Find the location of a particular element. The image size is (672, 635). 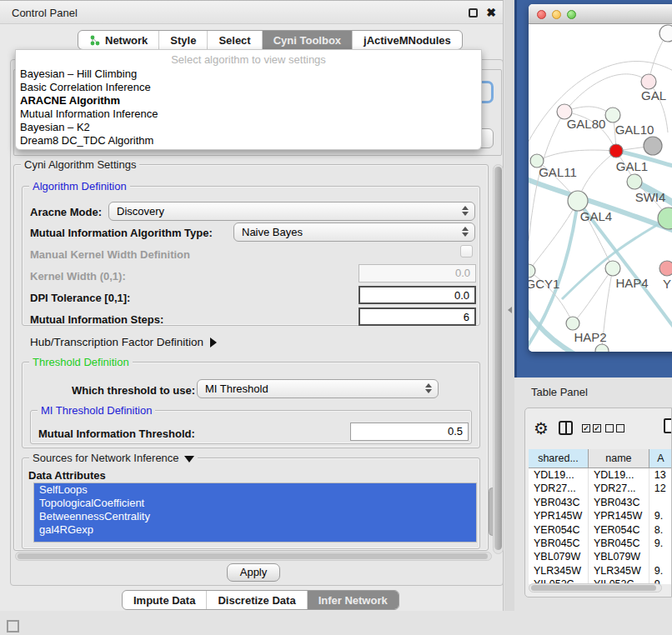

network-node-hap2 is located at coordinates (573, 323).